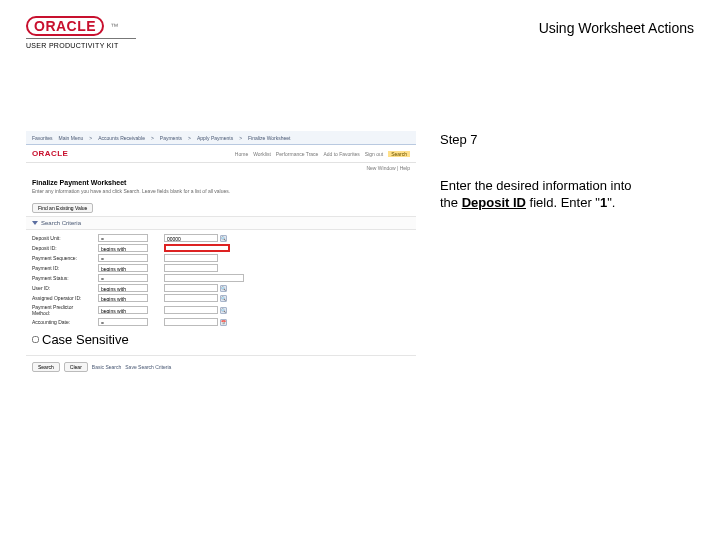 The width and height of the screenshot is (720, 540). Describe the element at coordinates (262, 154) in the screenshot. I see `header-link-worklist: Worklist` at that location.